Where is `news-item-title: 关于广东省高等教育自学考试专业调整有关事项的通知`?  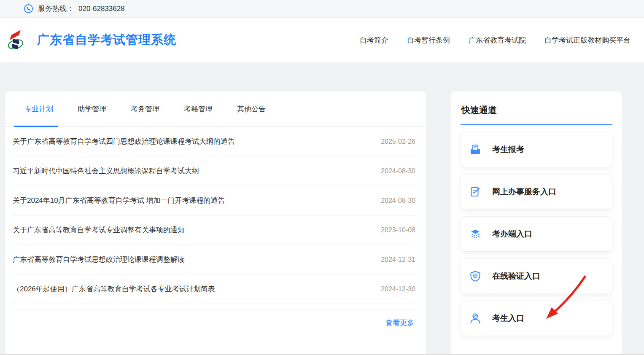
news-item-title: 关于广东省高等教育自学考试专业调整有关事项的通知 is located at coordinates (99, 230).